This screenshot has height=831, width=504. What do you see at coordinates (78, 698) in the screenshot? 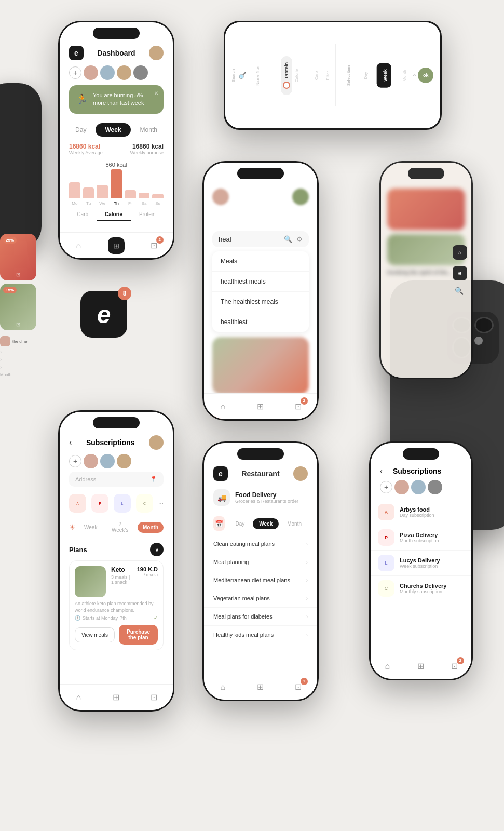
I see `subs-home-button: ⌂` at bounding box center [78, 698].